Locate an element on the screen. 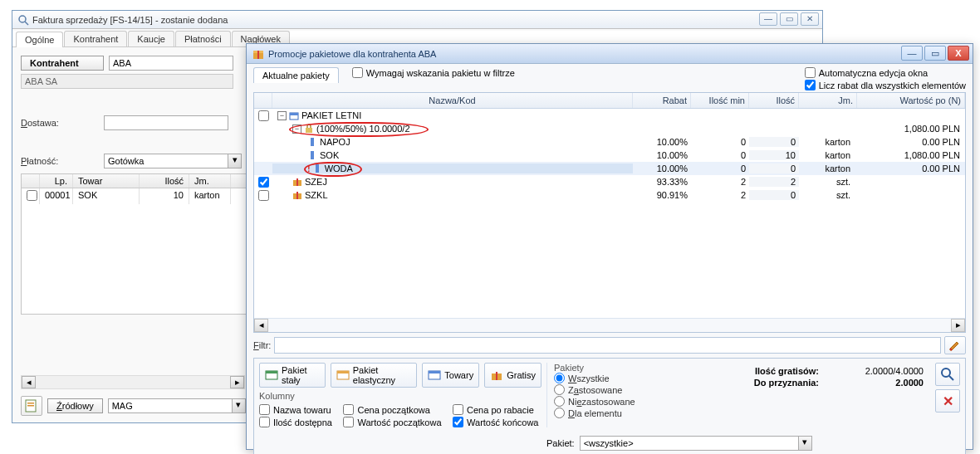 The width and height of the screenshot is (980, 454). col-wartosc-poczatkowa-checkbox: Wartość początkowa is located at coordinates (394, 422).